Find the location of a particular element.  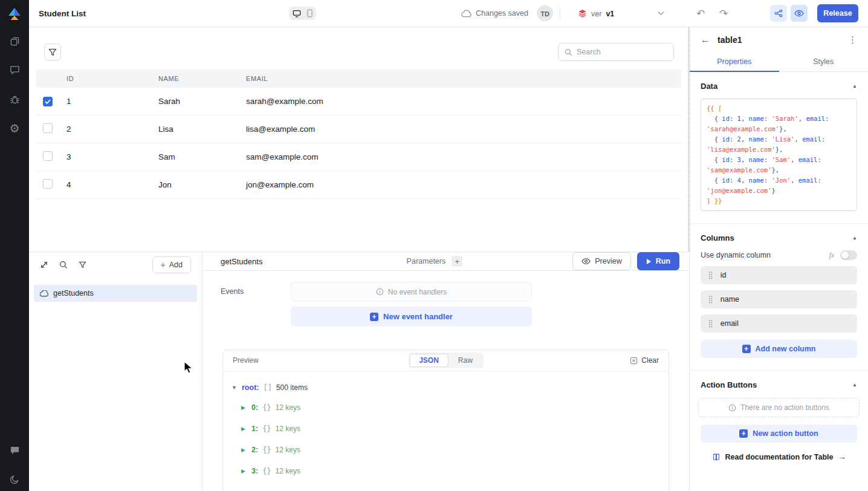

add-new-column-button: + Add new column is located at coordinates (779, 349).